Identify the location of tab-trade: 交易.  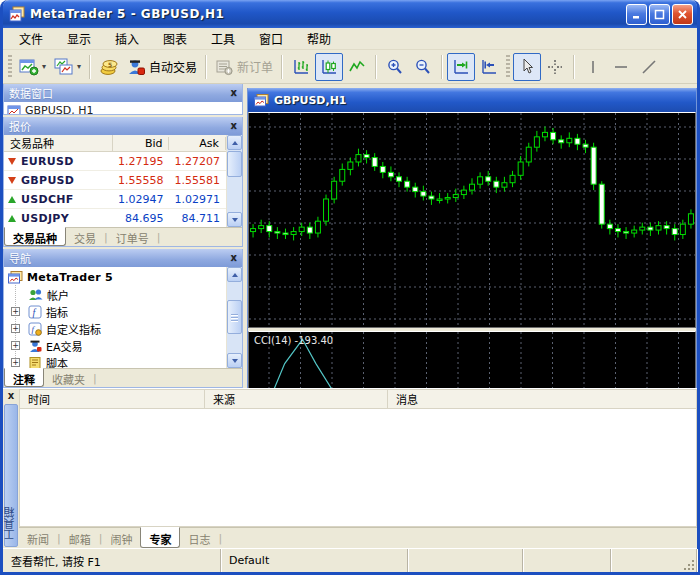
(85, 237).